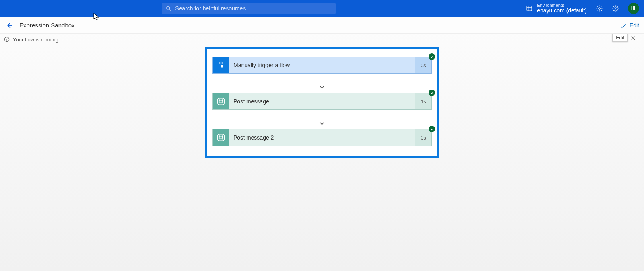 This screenshot has width=644, height=271. Describe the element at coordinates (322, 65) in the screenshot. I see `flow-step-trigger: Manually trigger a flow 0s` at that location.